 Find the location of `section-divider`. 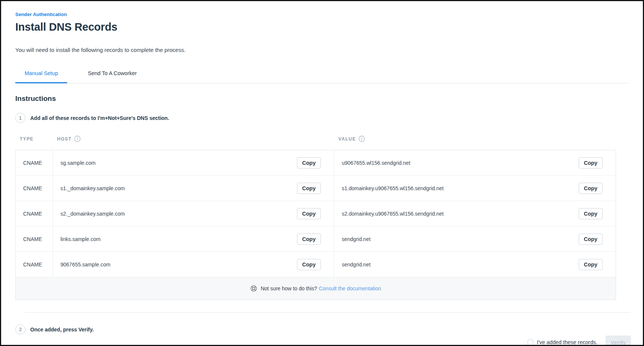

section-divider is located at coordinates (328, 312).